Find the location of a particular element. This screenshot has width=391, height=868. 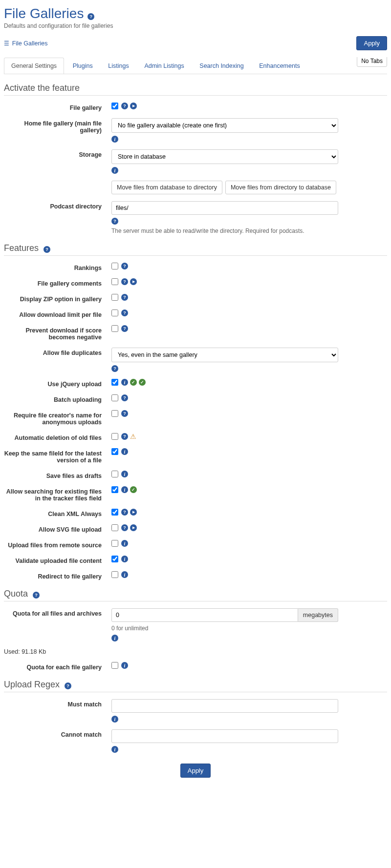

quota-each-checkbox is located at coordinates (115, 665).